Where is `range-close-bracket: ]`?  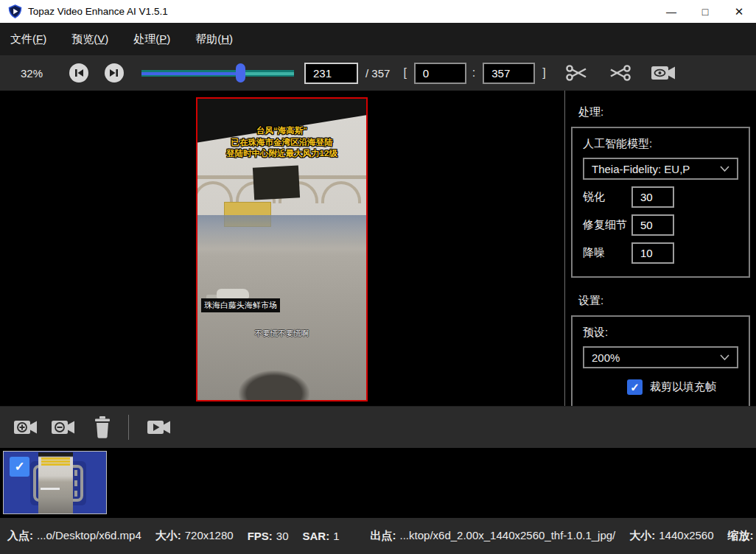 range-close-bracket: ] is located at coordinates (544, 73).